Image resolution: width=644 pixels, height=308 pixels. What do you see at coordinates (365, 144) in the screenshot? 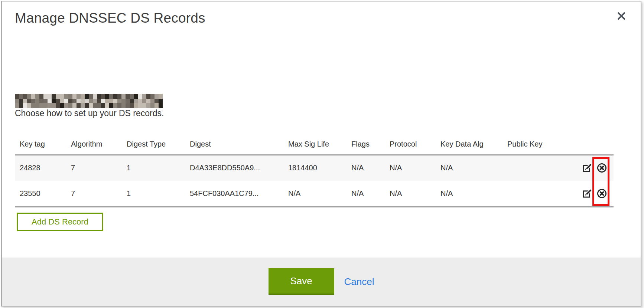
I see `col-header-flags: Flags` at bounding box center [365, 144].